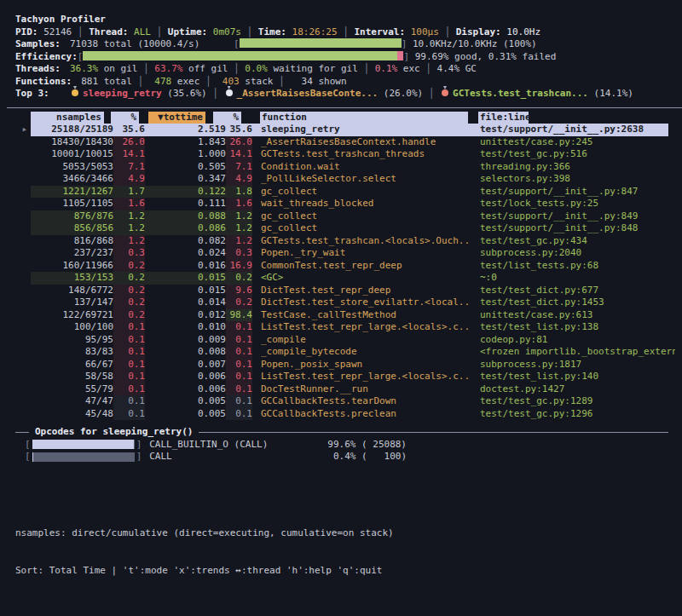  Describe the element at coordinates (186, 402) in the screenshot. I see `tottime-cell: 0.005` at that location.